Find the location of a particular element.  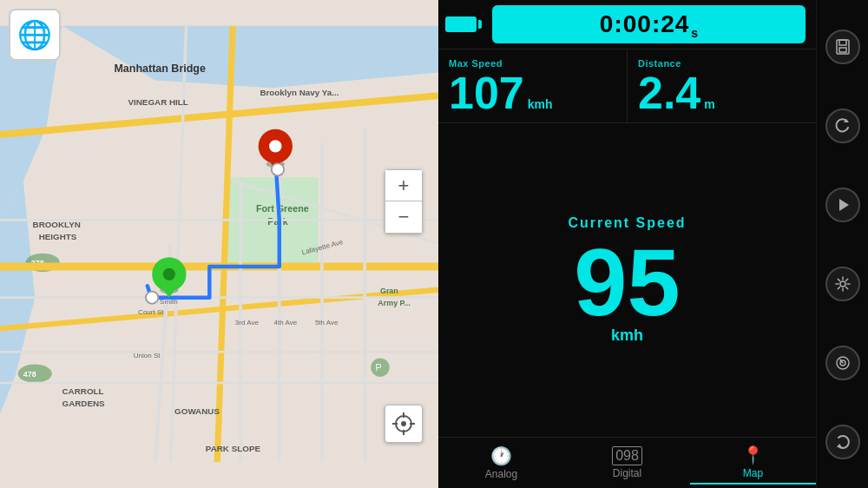

zoom-in-button: + is located at coordinates (404, 186).